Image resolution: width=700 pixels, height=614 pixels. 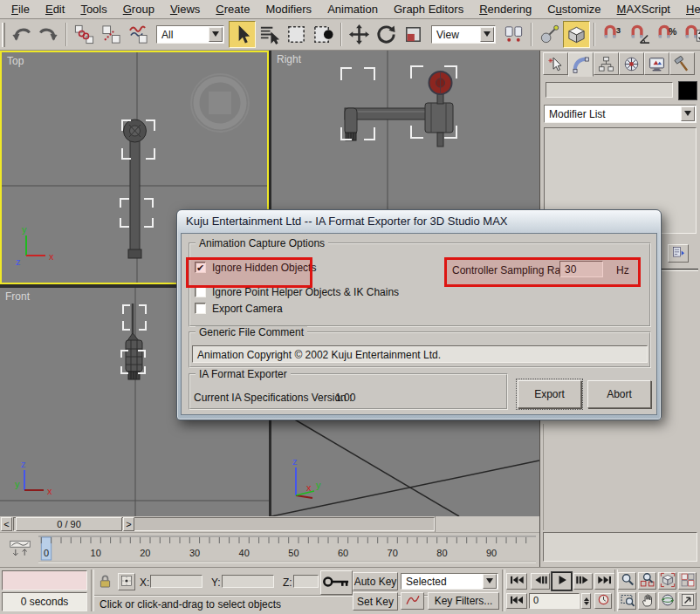 I want to click on select-object-button, so click(x=243, y=35).